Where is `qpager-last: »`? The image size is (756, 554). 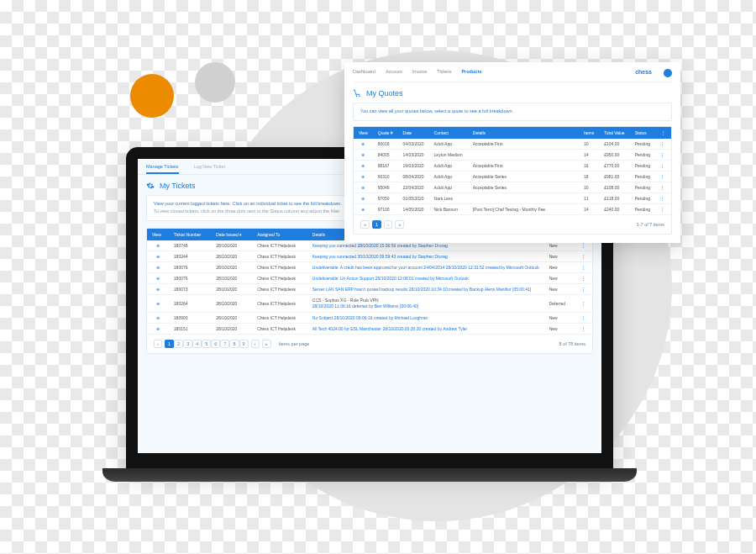
qpager-last: » is located at coordinates (400, 224).